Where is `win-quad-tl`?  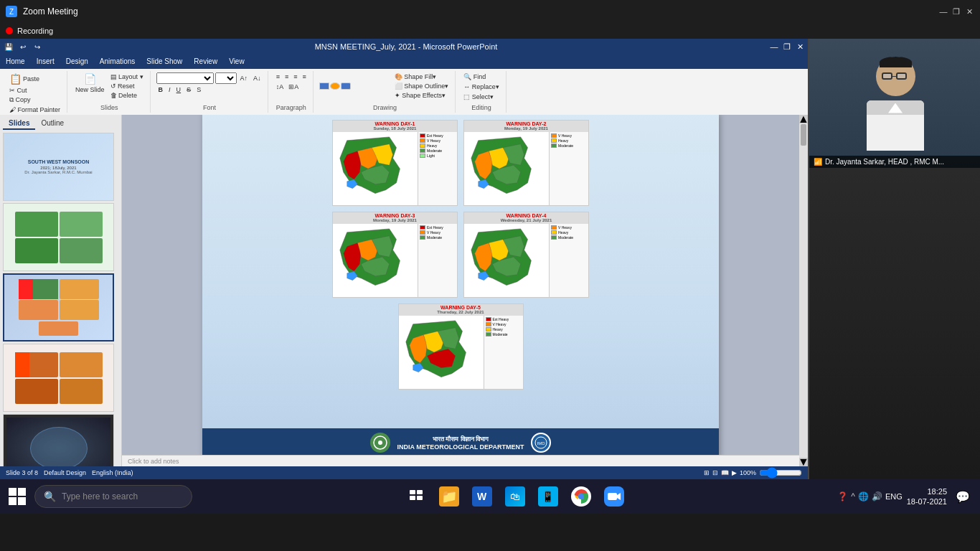
win-quad-tl is located at coordinates (13, 492).